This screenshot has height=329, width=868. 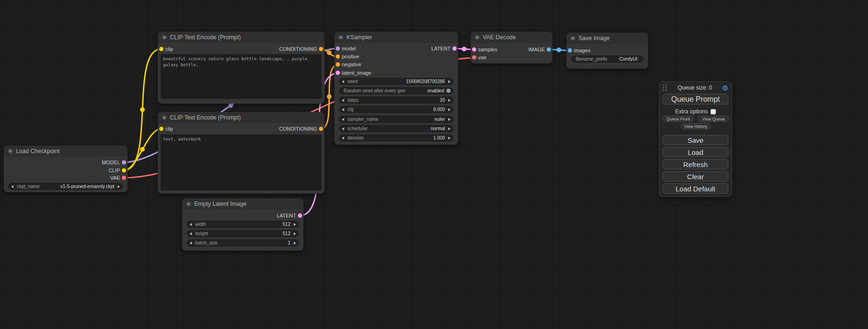 I want to click on prompt-textarea: beautiful scenery nature glass bottle la…, so click(x=241, y=77).